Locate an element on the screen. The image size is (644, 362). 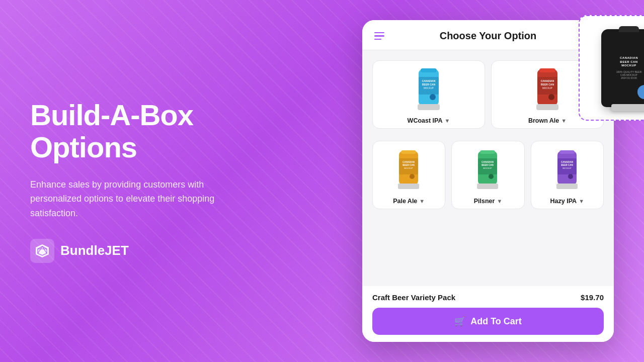
product-cell-pilsner: CANADIAN BEER CAN MOCKUP Pilsner ▼ is located at coordinates (488, 175).